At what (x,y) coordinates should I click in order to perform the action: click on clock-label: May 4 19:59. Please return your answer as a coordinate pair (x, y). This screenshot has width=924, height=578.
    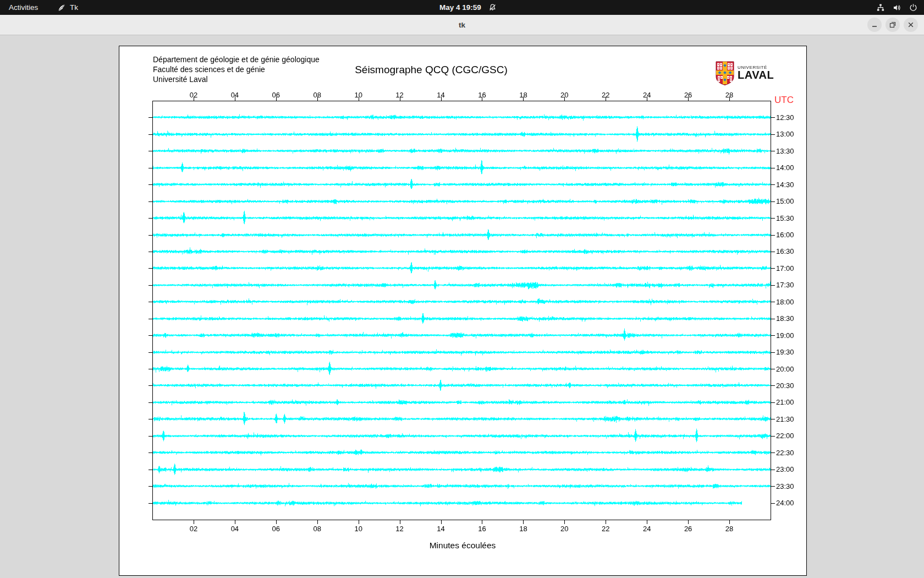
    Looking at the image, I should click on (460, 8).